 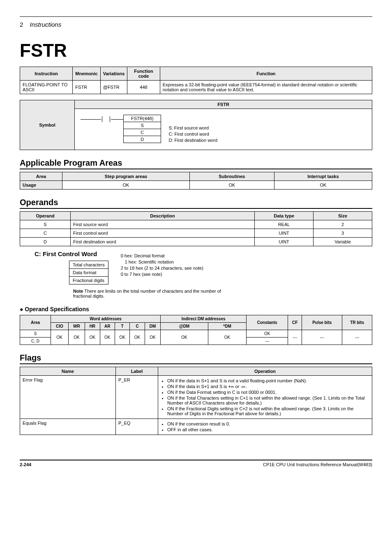 What do you see at coordinates (196, 203) in the screenshot?
I see `section-operands: Operands` at bounding box center [196, 203].